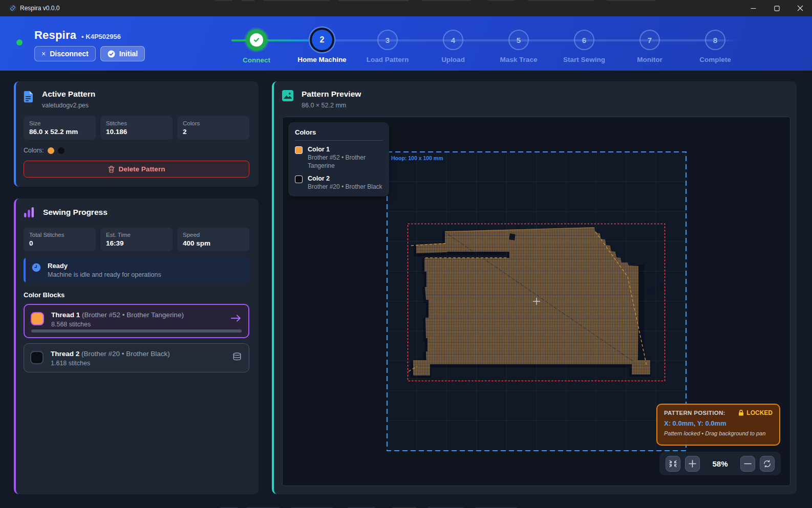 The width and height of the screenshot is (812, 508). Describe the element at coordinates (59, 123) in the screenshot. I see `stat-label: Size` at that location.